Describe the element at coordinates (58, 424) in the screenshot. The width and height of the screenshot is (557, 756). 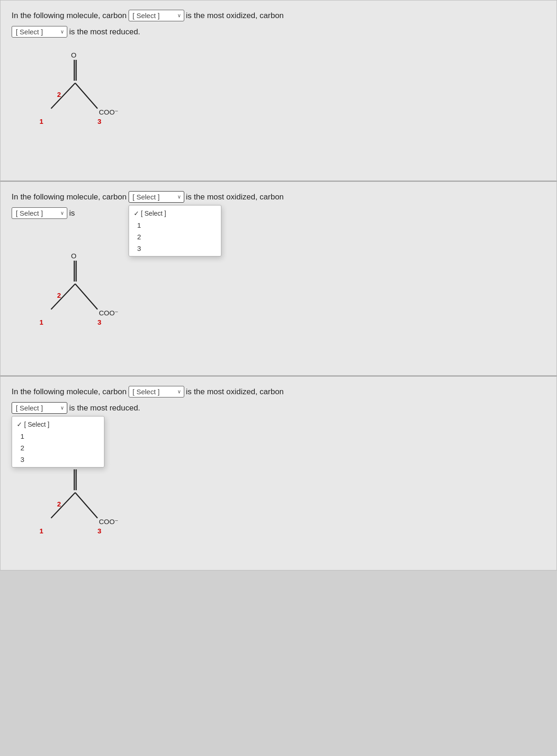
I see `dropdown-header-3: ✓ [ Select ]` at that location.